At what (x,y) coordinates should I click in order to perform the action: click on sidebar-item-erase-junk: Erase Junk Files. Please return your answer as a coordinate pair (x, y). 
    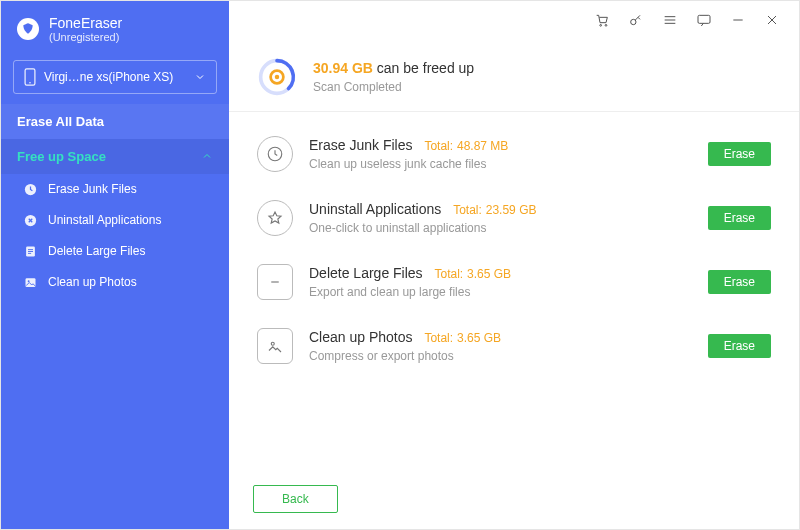
    Looking at the image, I should click on (118, 190).